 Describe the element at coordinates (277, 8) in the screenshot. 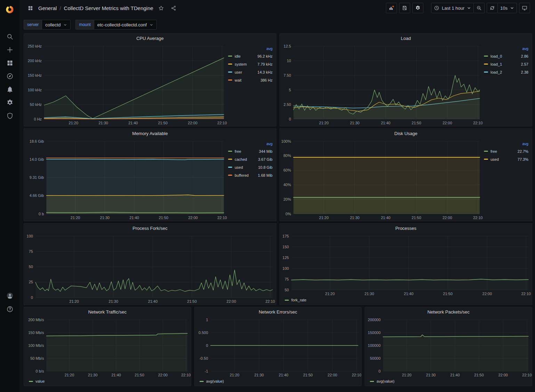

I see `navbar: General / CollectD Server Metrics with T…` at that location.